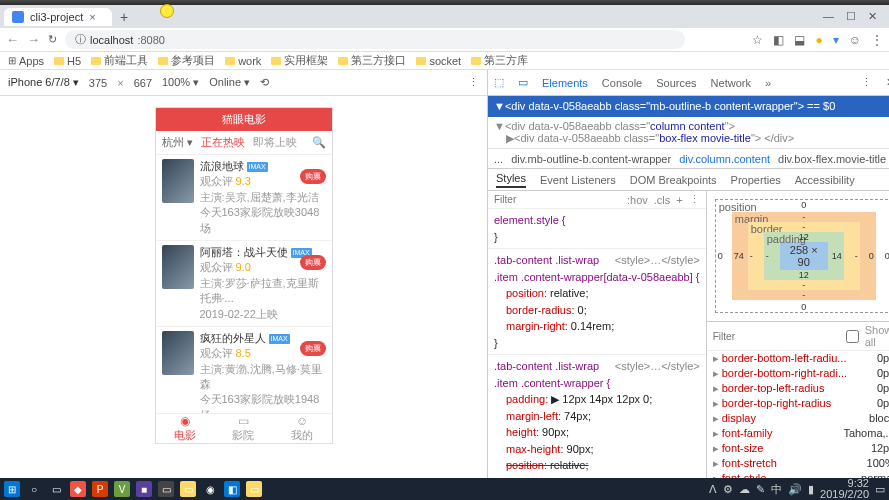  Describe the element at coordinates (877, 40) in the screenshot. I see `menu-icon: ⋮` at that location.